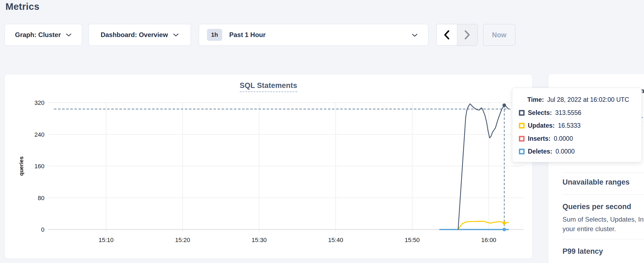 Image resolution: width=644 pixels, height=263 pixels. What do you see at coordinates (489, 240) in the screenshot?
I see `x-tick-label-16-00: 16:00` at bounding box center [489, 240].